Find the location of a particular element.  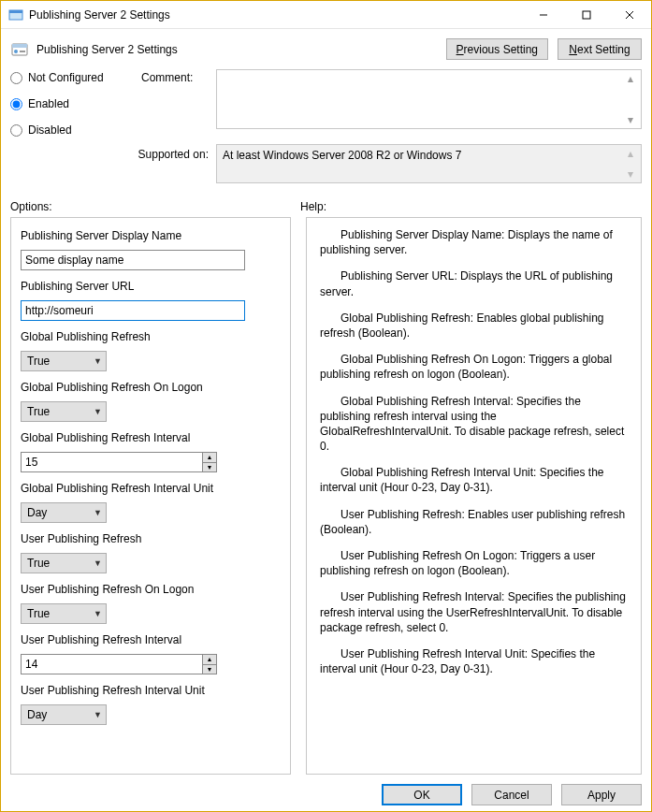

user-refresh-logon-label: User Publishing Refresh On Logon is located at coordinates (151, 589).